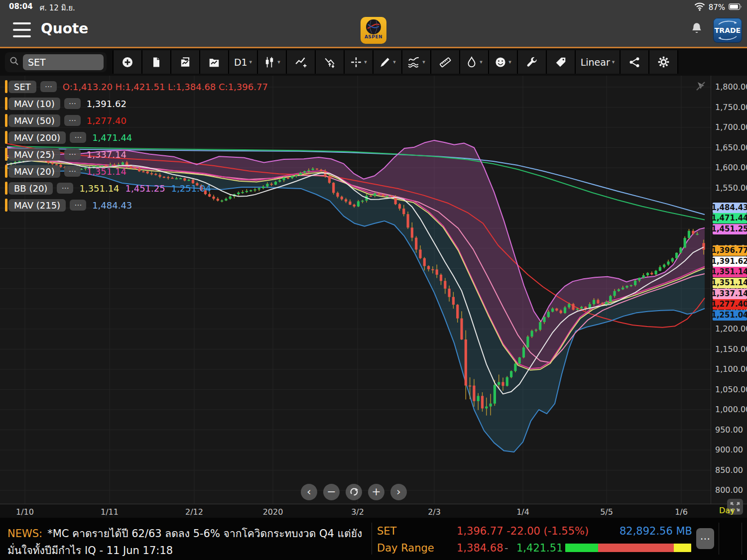 This screenshot has width=747, height=560. What do you see at coordinates (472, 62) in the screenshot?
I see `droplet-icon` at bounding box center [472, 62].